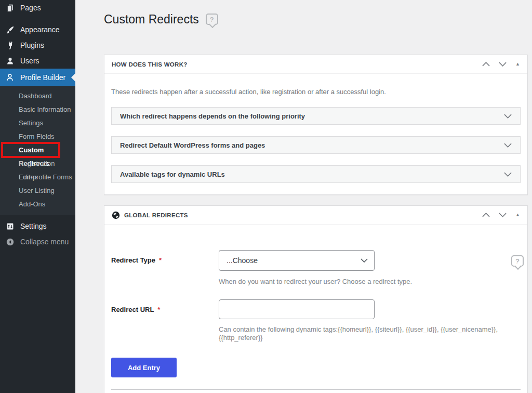 This screenshot has height=393, width=532. Describe the element at coordinates (316, 64) in the screenshot. I see `how-panel-header: HOW DOES THIS WORK? ▲` at that location.